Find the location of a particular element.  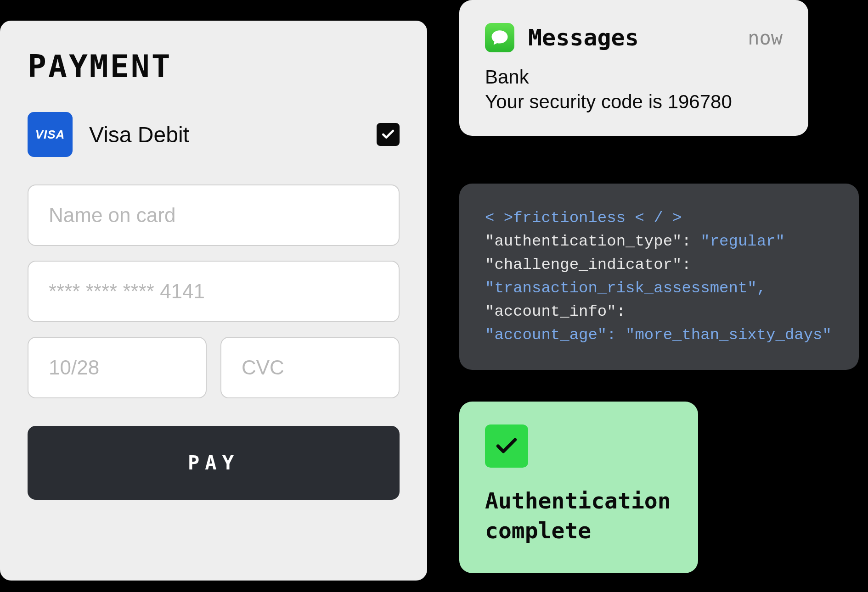

sms-notification: Messages now Bank Your security code is … is located at coordinates (634, 68).